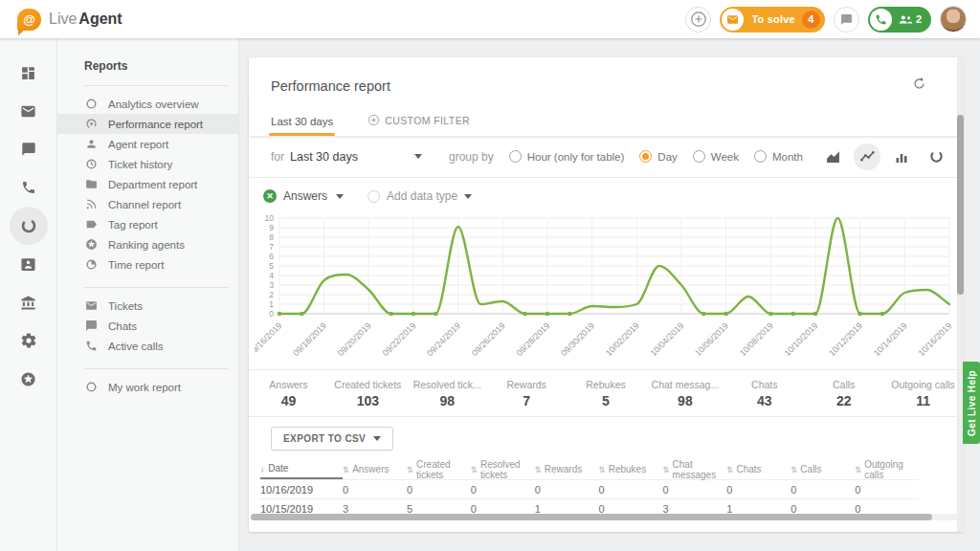 The image size is (980, 551). What do you see at coordinates (29, 187) in the screenshot?
I see `nav-calls` at bounding box center [29, 187].